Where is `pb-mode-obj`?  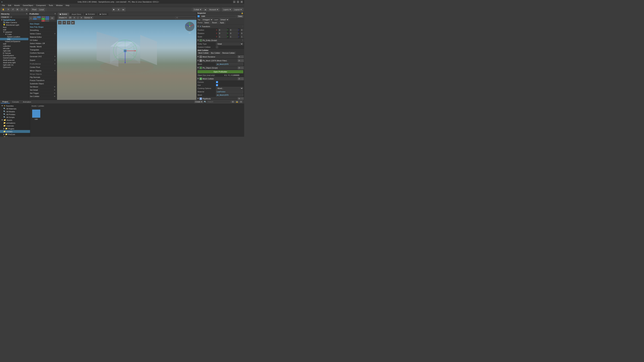
pb-mode-obj is located at coordinates (39, 19).